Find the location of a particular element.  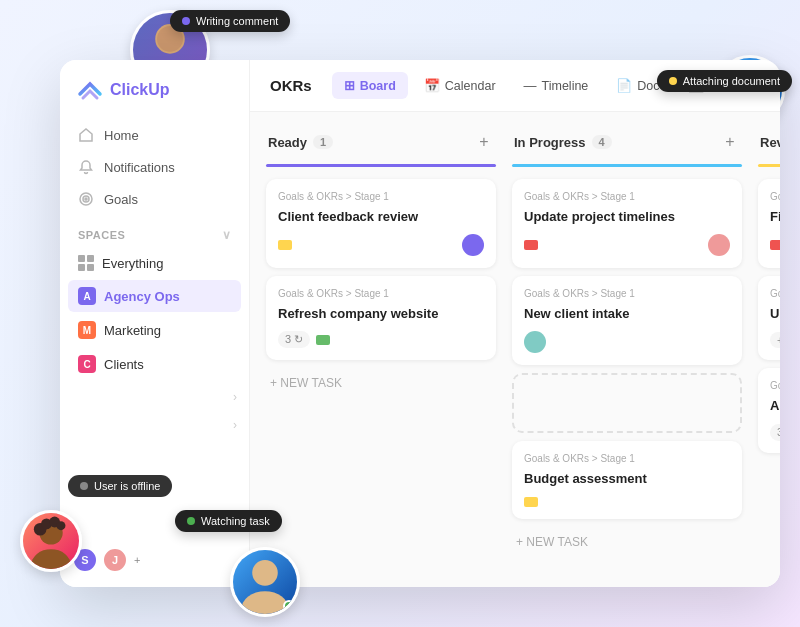

card-new-client: Goals & OKRs > Stage 1 New client intake is located at coordinates (627, 320).